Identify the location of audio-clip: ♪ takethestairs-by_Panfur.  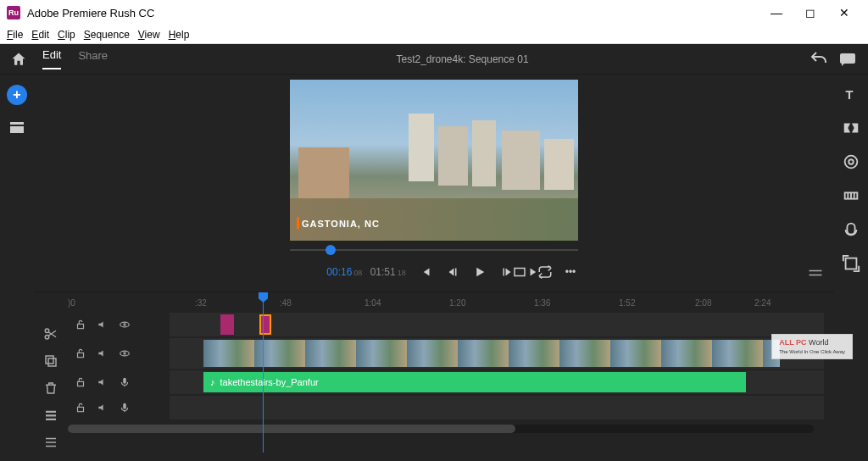
(475, 382).